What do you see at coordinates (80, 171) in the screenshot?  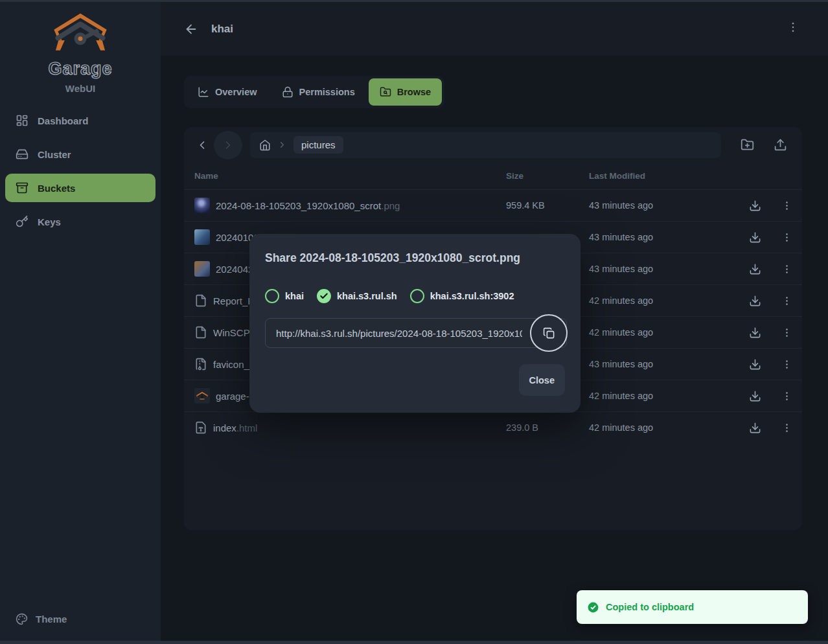 I see `sidebar-nav: Dashboard Cluster Buckets Keys` at bounding box center [80, 171].